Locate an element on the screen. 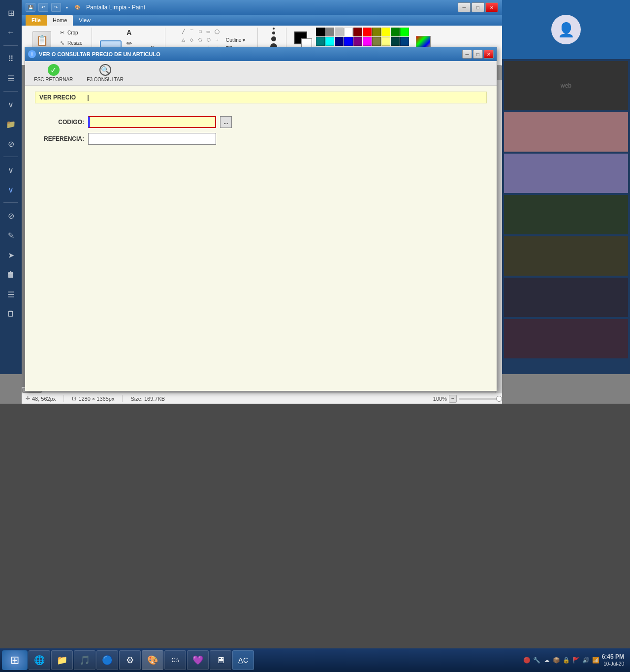 The width and height of the screenshot is (630, 672). sidebar-apps-icon: ⠿ is located at coordinates (11, 59).